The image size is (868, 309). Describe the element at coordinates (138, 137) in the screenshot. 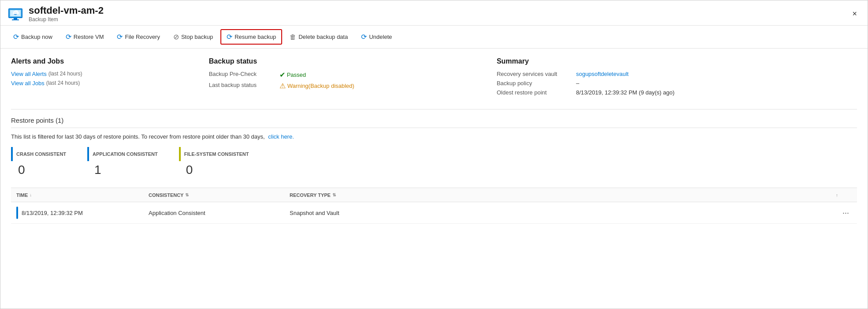

I see `filter-text-content: This list is filtered for last 30 days o…` at that location.